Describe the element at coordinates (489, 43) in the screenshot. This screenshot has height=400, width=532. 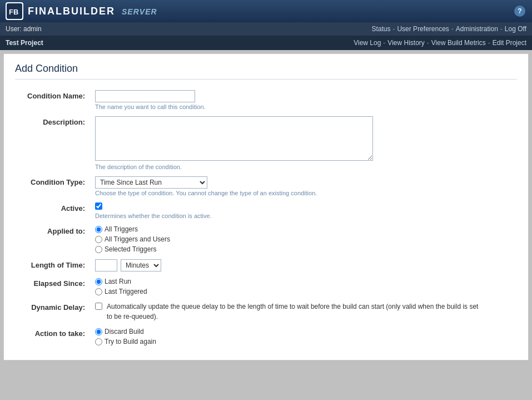
I see `proj-sep3: -` at that location.